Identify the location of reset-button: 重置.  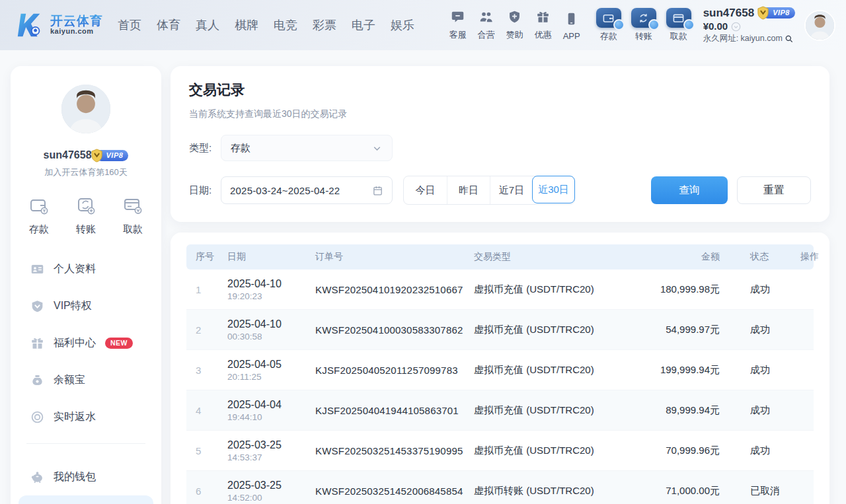
(774, 190).